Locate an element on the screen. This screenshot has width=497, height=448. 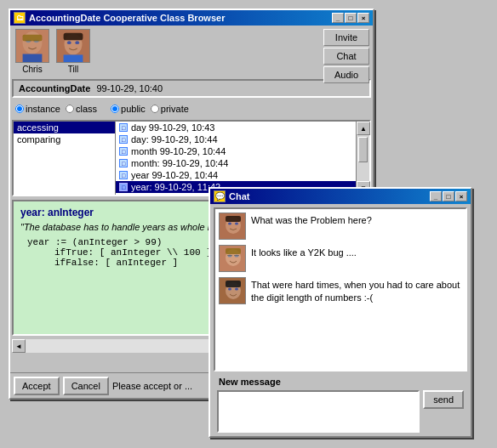
right-list-item-0: □ day 99-10-29, 10:43 is located at coordinates (236, 128).